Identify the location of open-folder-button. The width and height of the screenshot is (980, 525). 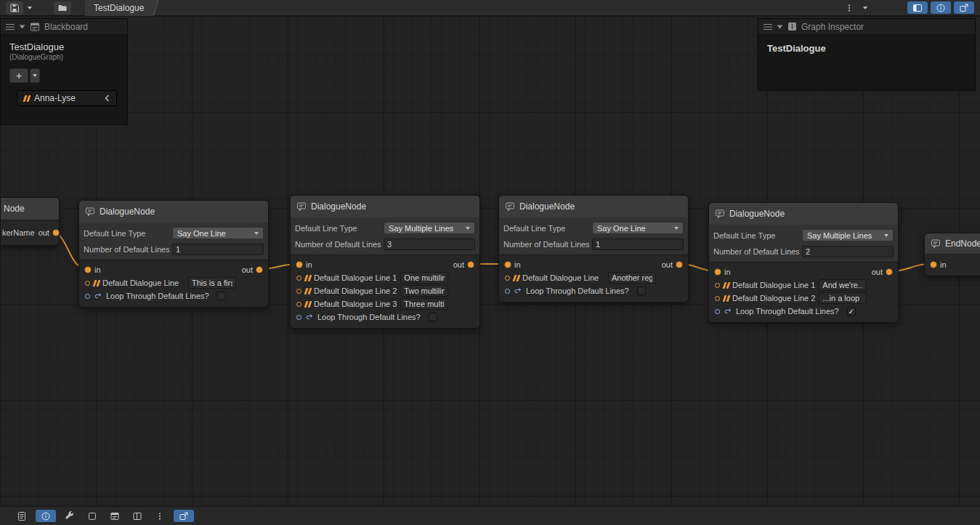
(62, 8).